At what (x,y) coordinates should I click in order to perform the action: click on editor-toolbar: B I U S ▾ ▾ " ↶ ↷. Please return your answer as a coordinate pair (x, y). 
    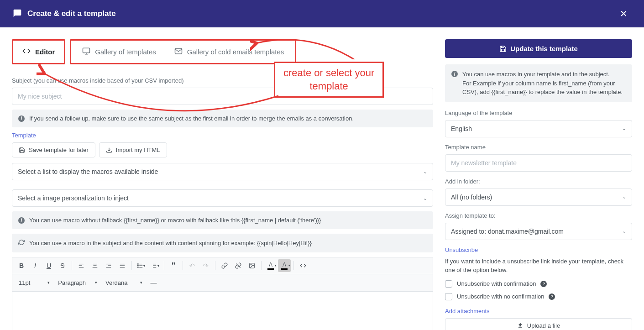
    Looking at the image, I should click on (223, 274).